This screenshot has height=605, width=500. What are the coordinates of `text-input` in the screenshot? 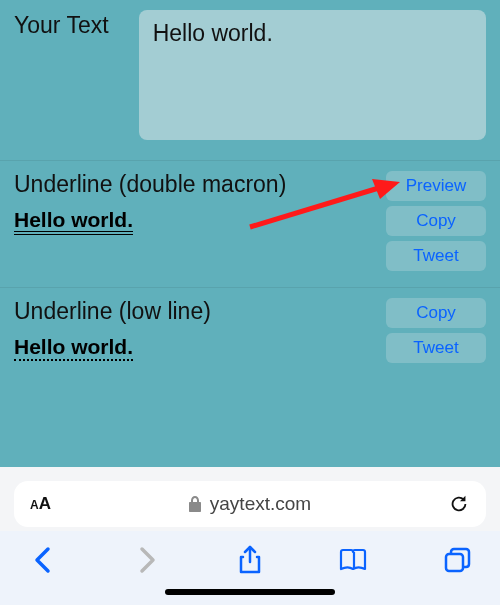 It's located at (312, 75).